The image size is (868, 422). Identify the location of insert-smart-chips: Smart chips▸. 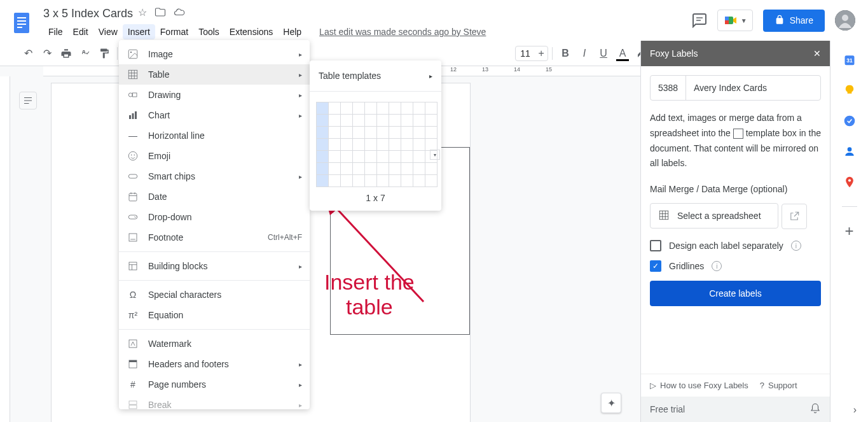
(214, 176).